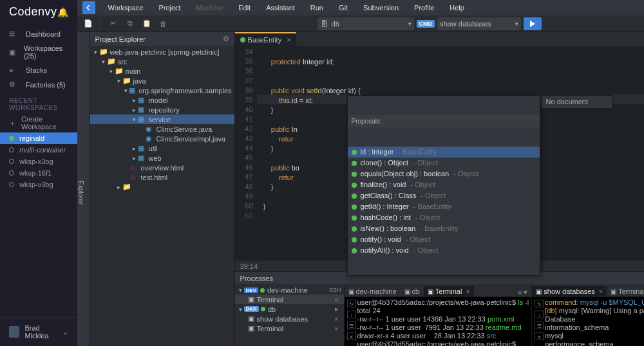 The image size is (644, 346). I want to click on nav-icon: ⚙, so click(15, 85).